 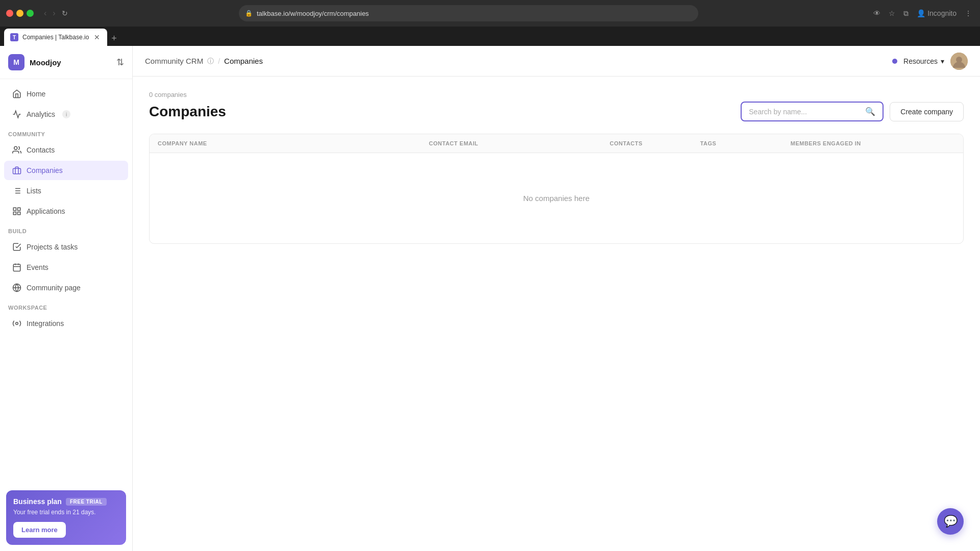 I want to click on status-dot, so click(x=895, y=61).